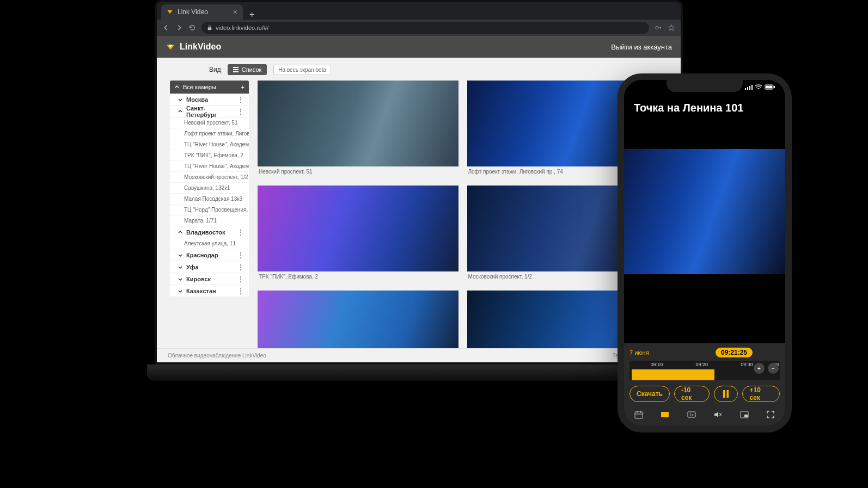 The height and width of the screenshot is (488, 868). I want to click on key-icon, so click(658, 28).